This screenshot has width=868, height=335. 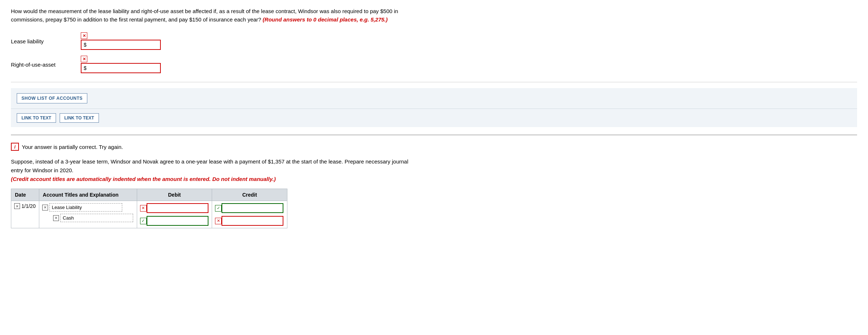 I want to click on journal-question-text: Suppose, instead of a 3-year lease term,…, so click(x=211, y=170).